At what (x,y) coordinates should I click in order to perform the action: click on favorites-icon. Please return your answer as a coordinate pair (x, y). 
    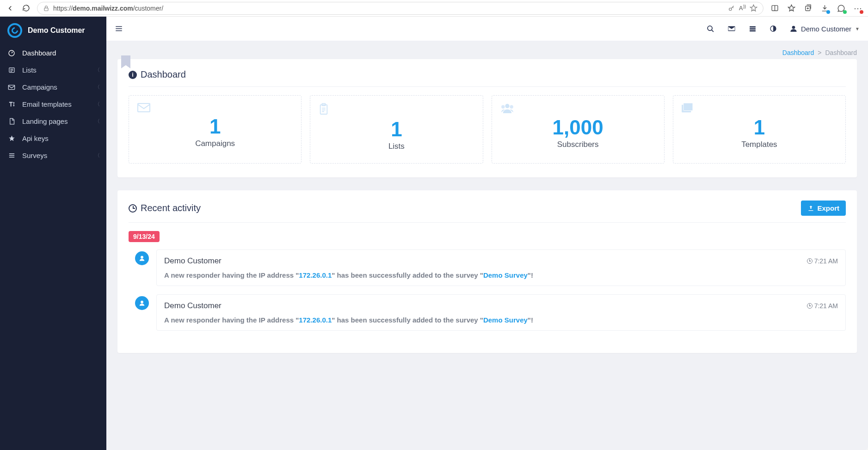
    Looking at the image, I should click on (791, 8).